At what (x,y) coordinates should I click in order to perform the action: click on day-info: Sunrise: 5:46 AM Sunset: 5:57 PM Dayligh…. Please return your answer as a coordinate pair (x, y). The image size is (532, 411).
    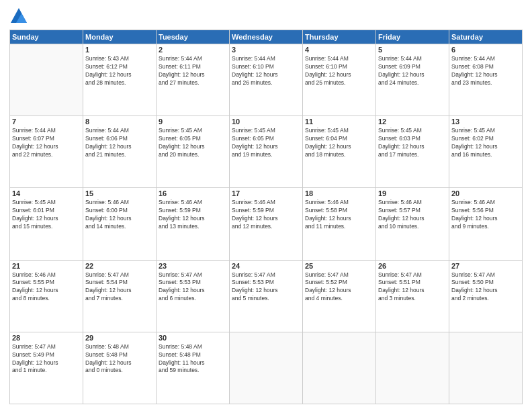
    Looking at the image, I should click on (412, 215).